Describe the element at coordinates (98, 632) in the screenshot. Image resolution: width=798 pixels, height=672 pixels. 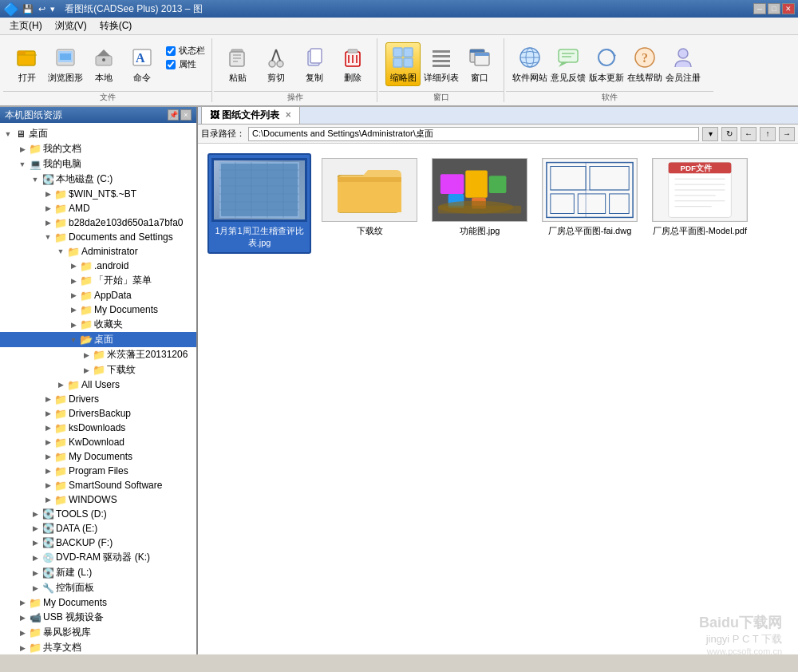
I see `tree-item-baofeng: ▶ 📁 暴风影视库` at that location.